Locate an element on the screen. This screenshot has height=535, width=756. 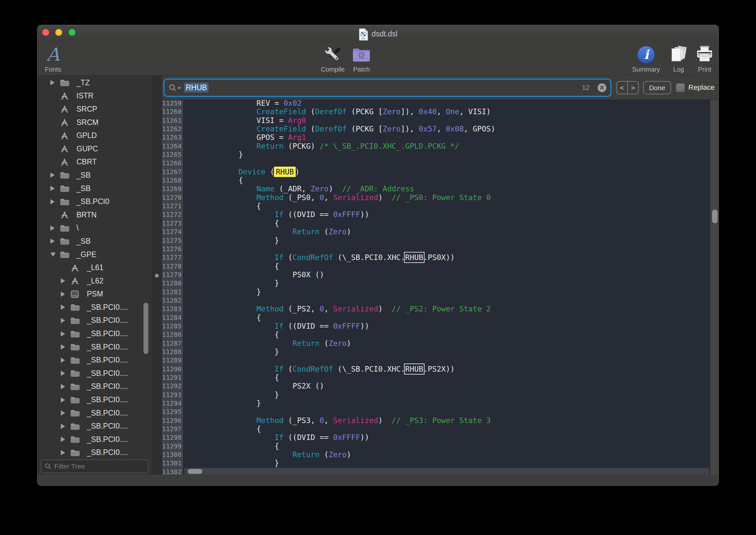
patch-button: Patch is located at coordinates (362, 59).